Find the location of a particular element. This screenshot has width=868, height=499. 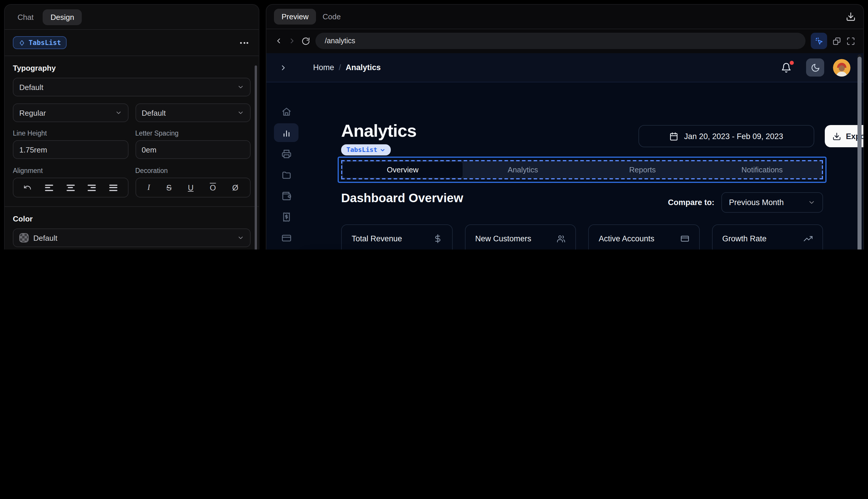

bar-chart-icon is located at coordinates (286, 133).